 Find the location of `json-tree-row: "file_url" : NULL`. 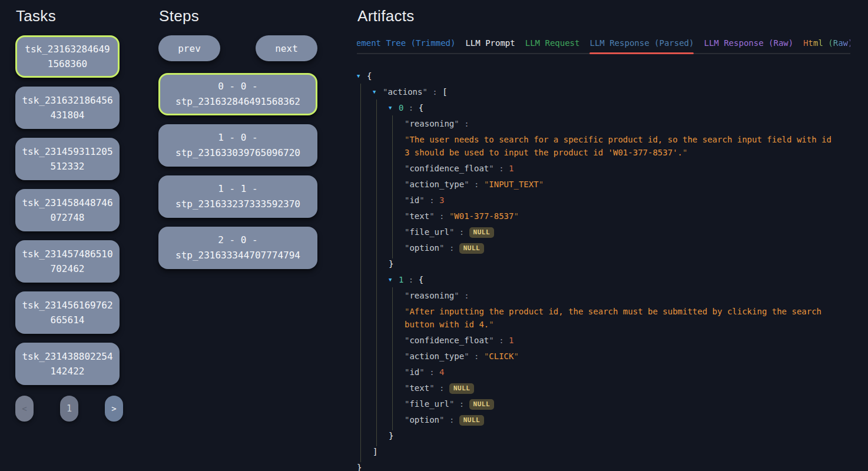

json-tree-row: "file_url" : NULL is located at coordinates (604, 232).